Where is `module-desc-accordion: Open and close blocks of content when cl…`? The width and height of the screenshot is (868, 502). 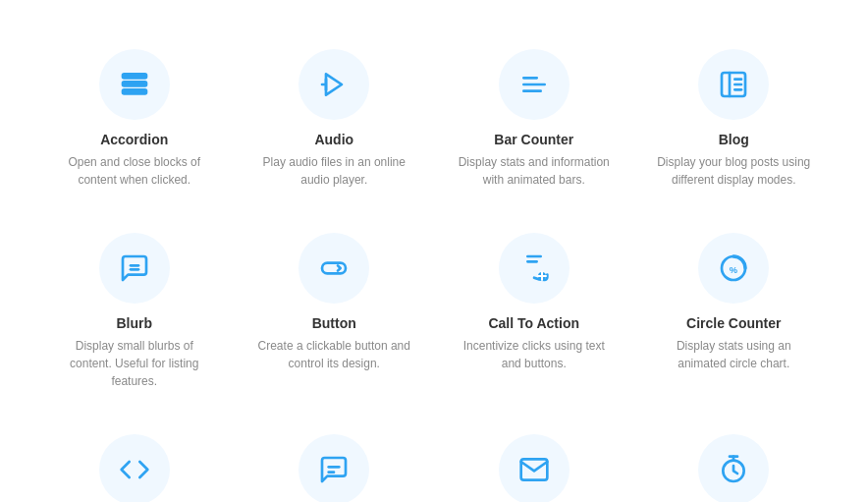
module-desc-accordion: Open and close blocks of content when cl… is located at coordinates (135, 171).